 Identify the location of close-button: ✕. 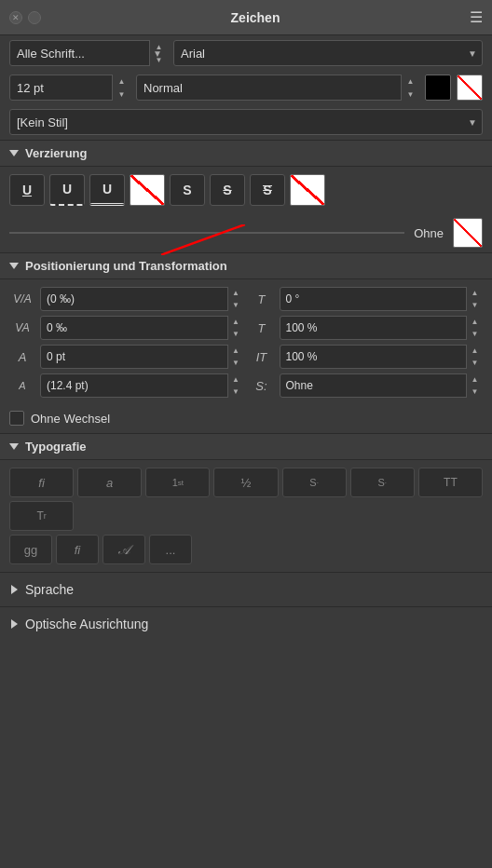
(16, 18).